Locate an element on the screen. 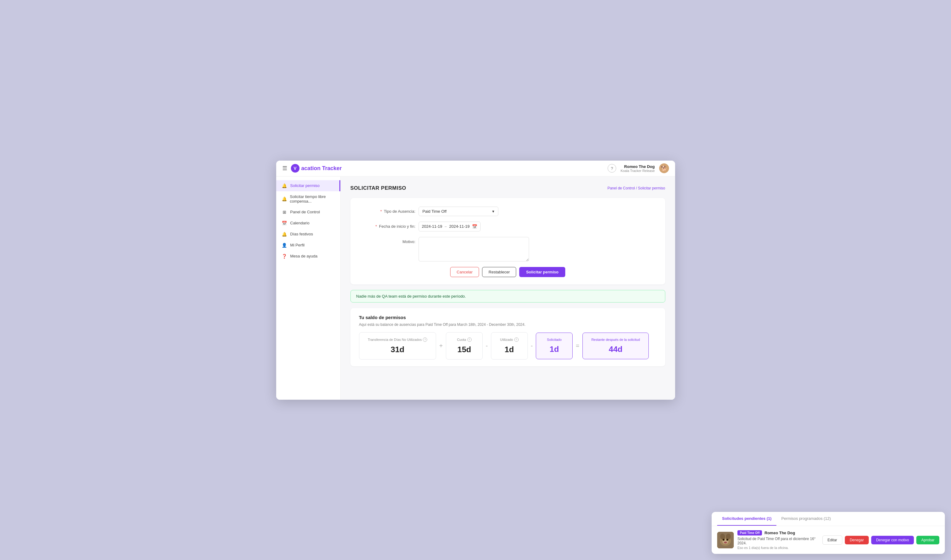  fecha-required: * is located at coordinates (376, 226).